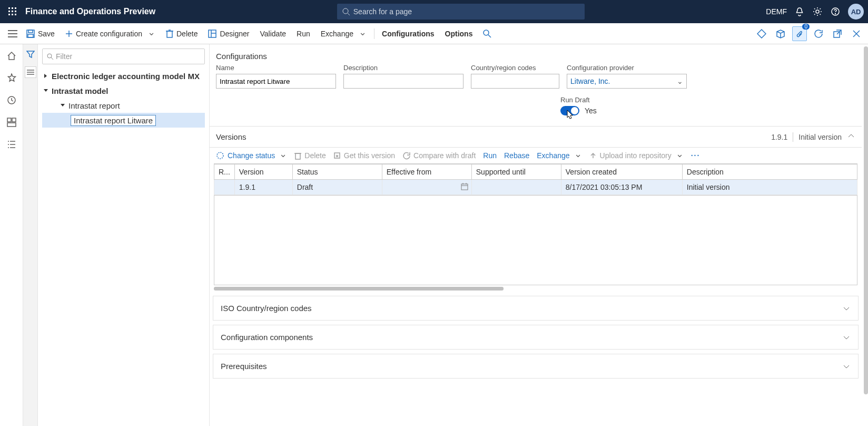  Describe the element at coordinates (817, 12) in the screenshot. I see `settings-gear-icon` at that location.